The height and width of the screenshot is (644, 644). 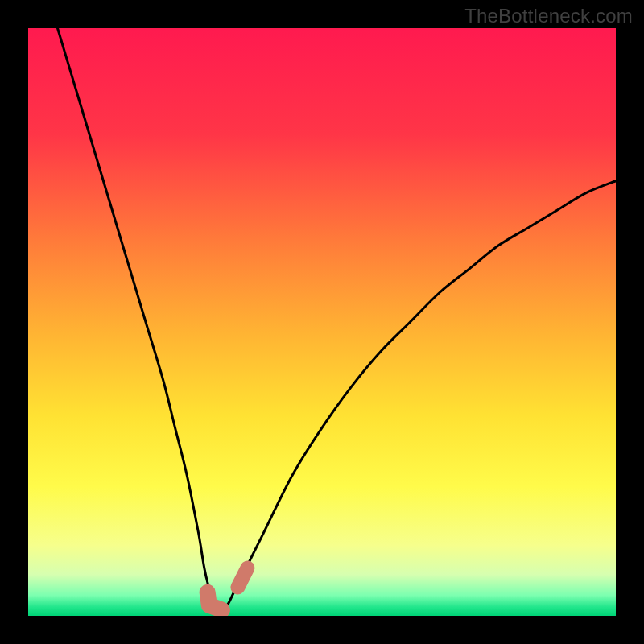 What do you see at coordinates (549, 16) in the screenshot?
I see `watermark-text: TheBottleneck.com` at bounding box center [549, 16].